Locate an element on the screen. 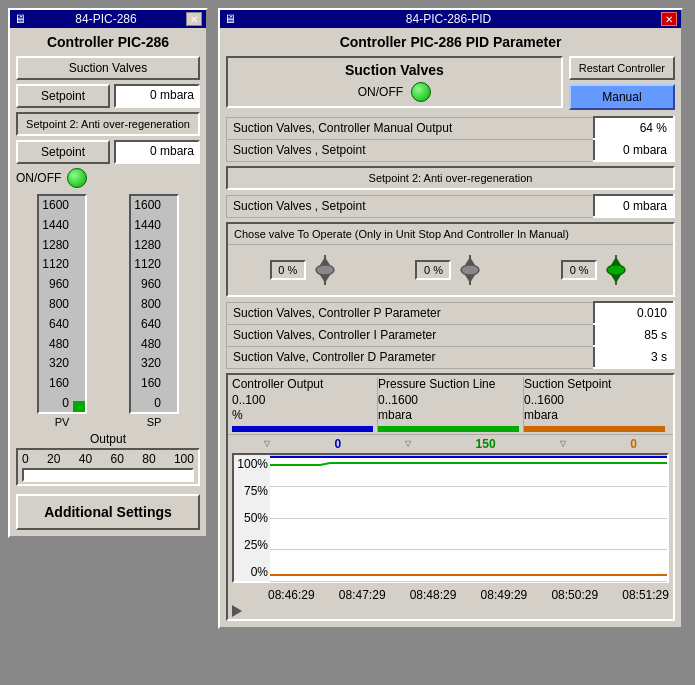  table-row: Suction Valves, Controller I Parameter 8… is located at coordinates (451, 335).